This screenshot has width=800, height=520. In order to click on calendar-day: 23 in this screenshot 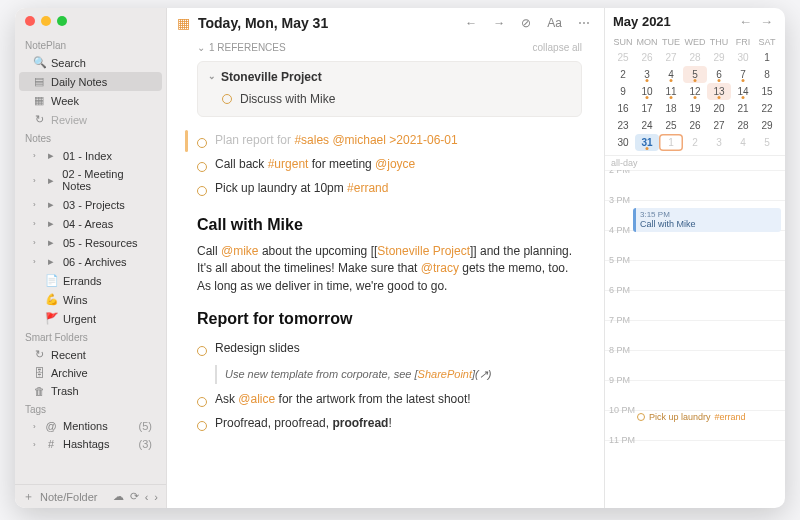, I will do `click(623, 126)`.